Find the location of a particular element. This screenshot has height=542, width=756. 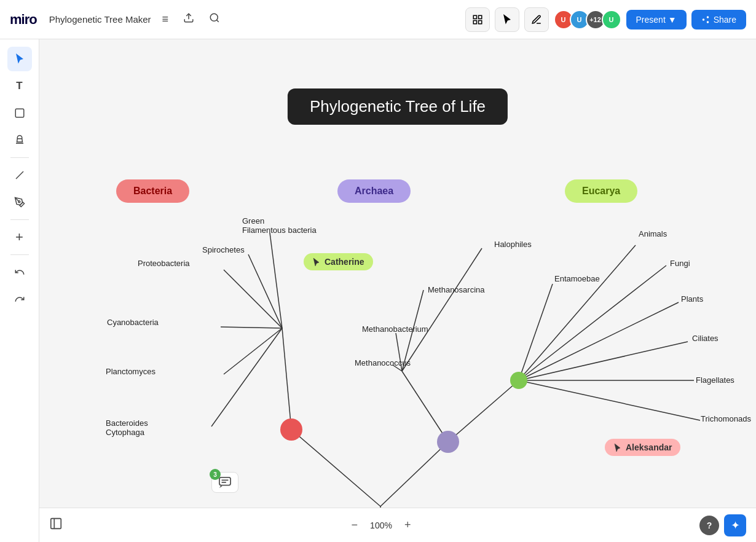

undo-button is located at coordinates (20, 272).